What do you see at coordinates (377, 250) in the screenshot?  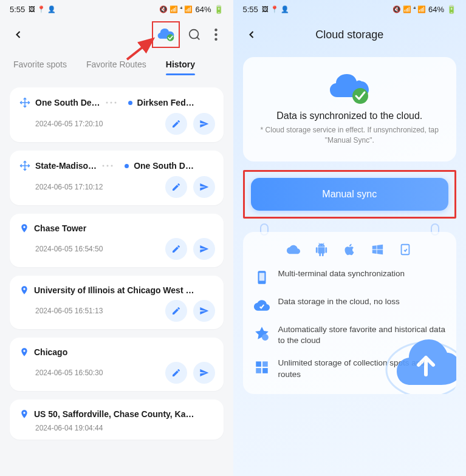 I see `windows-icon` at bounding box center [377, 250].